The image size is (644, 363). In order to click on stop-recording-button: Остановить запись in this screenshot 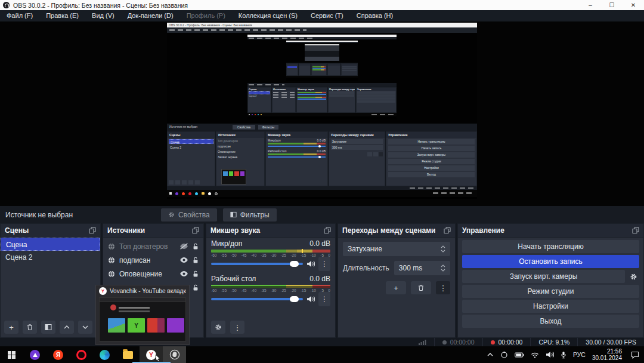, I will do `click(551, 262)`.